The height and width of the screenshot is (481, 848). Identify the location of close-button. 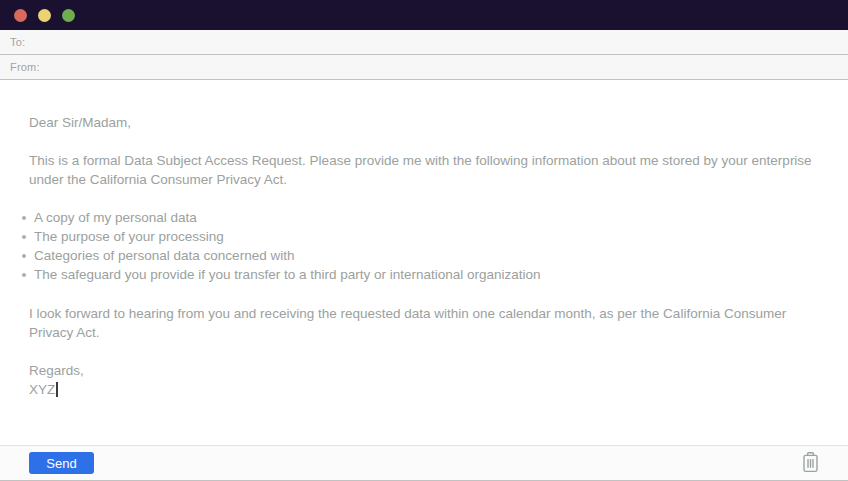
(20, 16).